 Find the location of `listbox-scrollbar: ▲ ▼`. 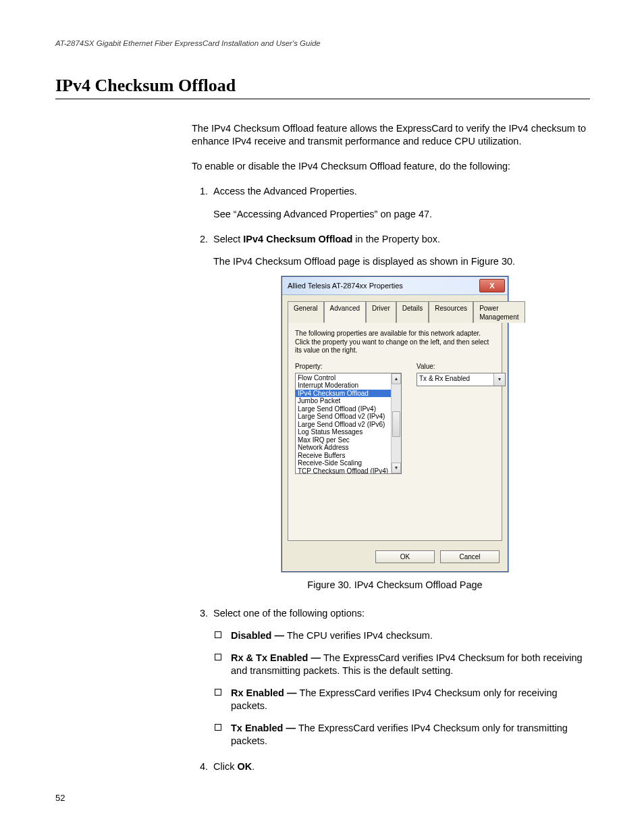

listbox-scrollbar: ▲ ▼ is located at coordinates (396, 423).